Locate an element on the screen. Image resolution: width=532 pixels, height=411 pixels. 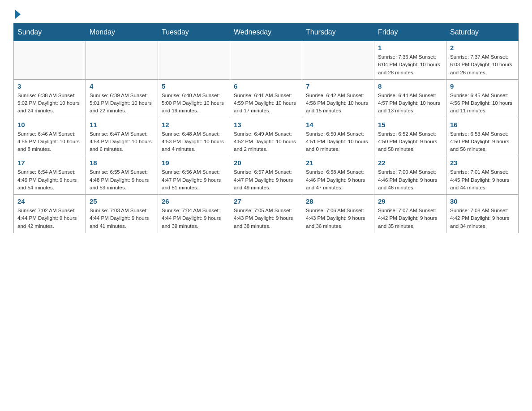
calendar-cell: 12Sunrise: 6:48 AM Sunset: 4:53 PM Dayli… is located at coordinates (194, 137).